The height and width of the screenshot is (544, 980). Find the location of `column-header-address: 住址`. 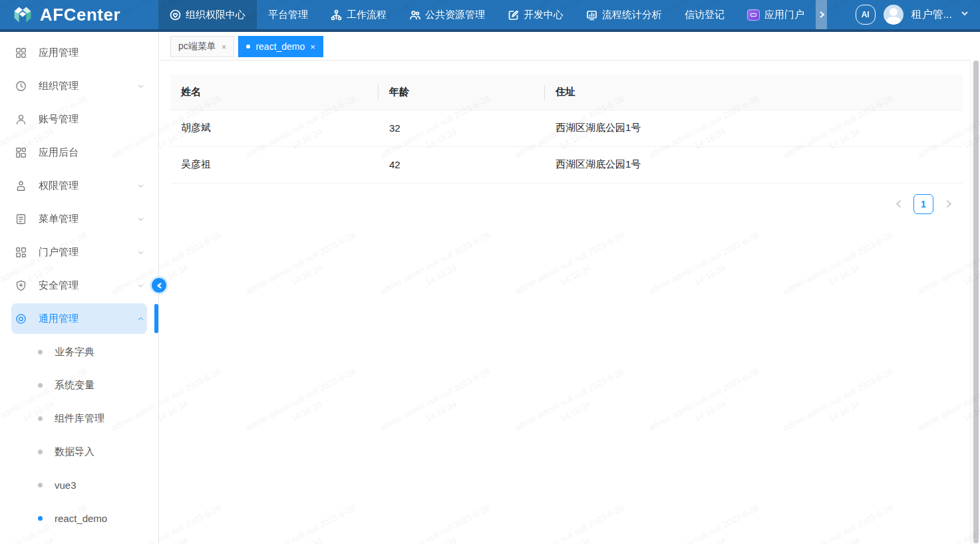

column-header-address: 住址 is located at coordinates (754, 92).